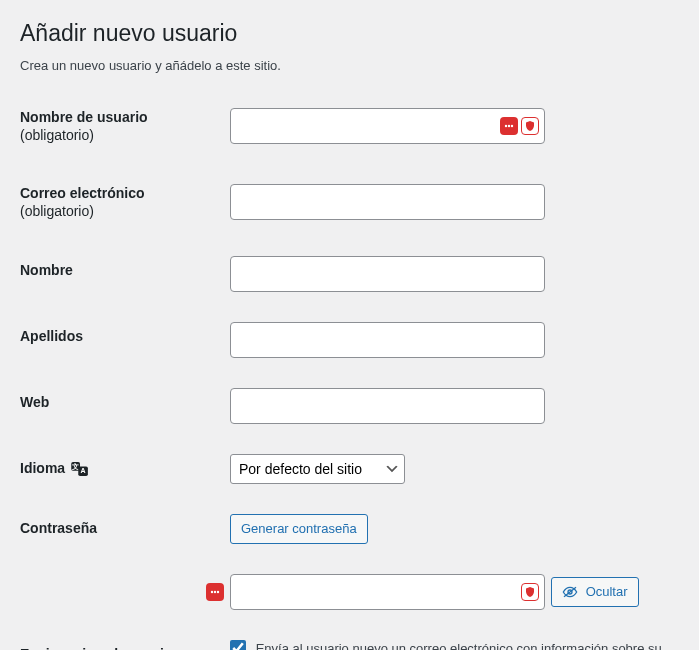  What do you see at coordinates (318, 469) in the screenshot?
I see `language-select: Por defecto del sitio` at bounding box center [318, 469].